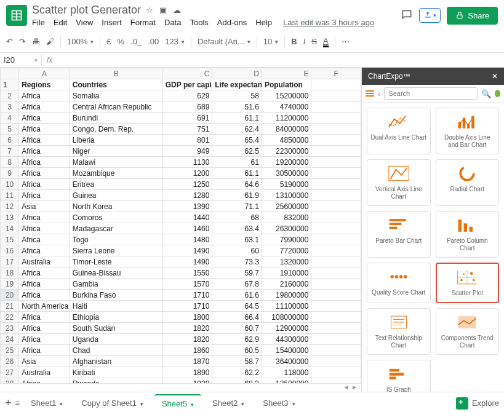 The height and width of the screenshot is (420, 504). Describe the element at coordinates (80, 42) in the screenshot. I see `zoom-dropdown: 100%` at that location.